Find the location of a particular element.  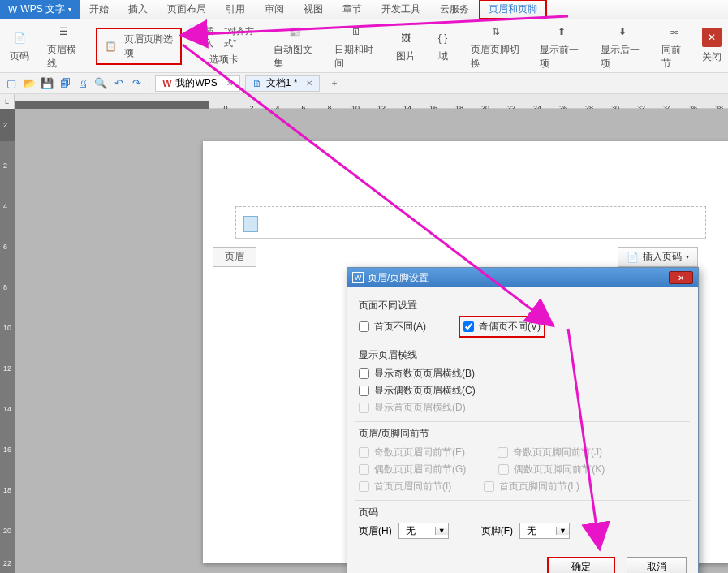

dialog-close-button: ✕ is located at coordinates (681, 278).